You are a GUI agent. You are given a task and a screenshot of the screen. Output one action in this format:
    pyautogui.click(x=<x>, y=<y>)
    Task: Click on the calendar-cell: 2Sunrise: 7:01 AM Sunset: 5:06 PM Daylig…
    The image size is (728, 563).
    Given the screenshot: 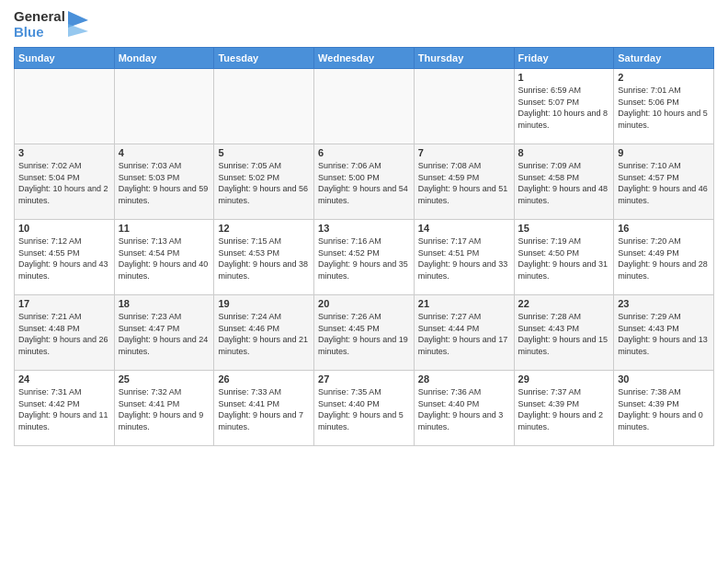 What is the action you would take?
    pyautogui.click(x=664, y=107)
    